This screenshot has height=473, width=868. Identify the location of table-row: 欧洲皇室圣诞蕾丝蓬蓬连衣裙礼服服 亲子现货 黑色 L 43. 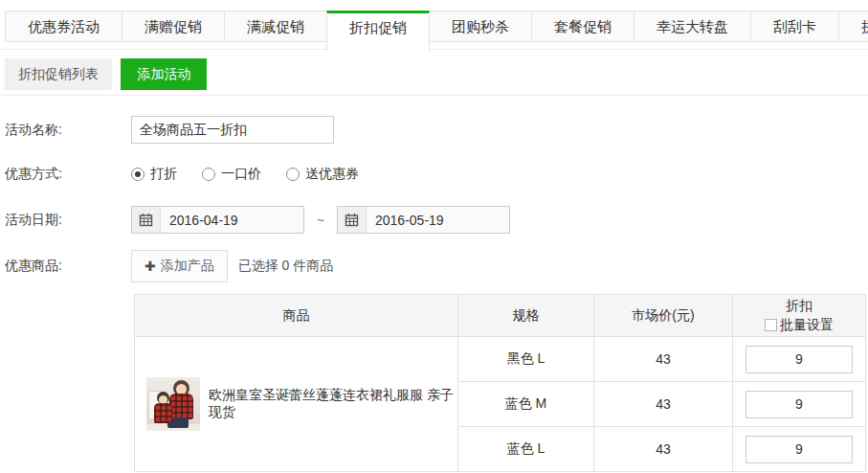
(501, 360).